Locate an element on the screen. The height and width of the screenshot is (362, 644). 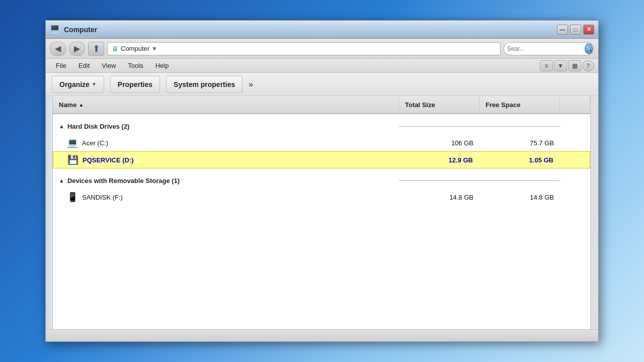
breadcrumb-icon: 🖥 is located at coordinates (115, 49).